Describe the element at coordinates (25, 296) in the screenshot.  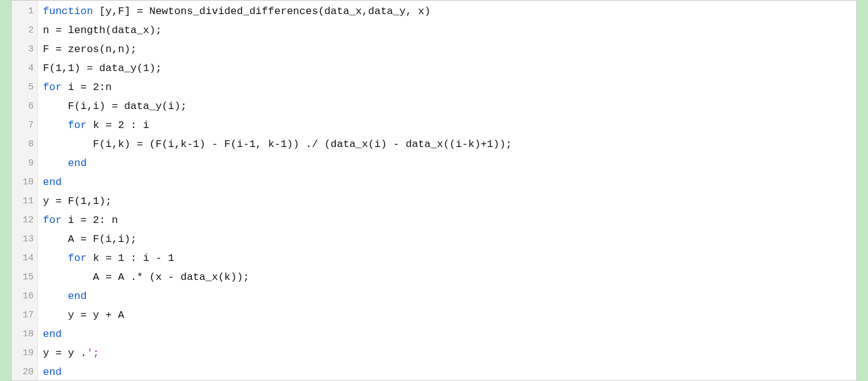
I see `line-number: 16` at that location.